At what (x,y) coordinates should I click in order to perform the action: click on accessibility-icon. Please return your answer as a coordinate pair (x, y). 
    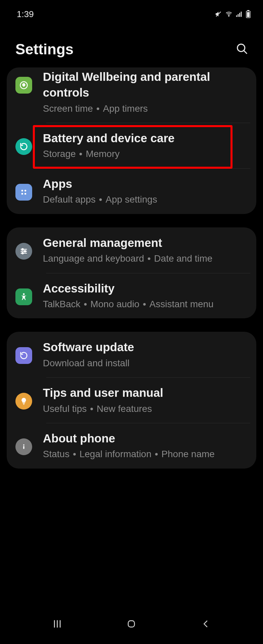
    Looking at the image, I should click on (24, 297).